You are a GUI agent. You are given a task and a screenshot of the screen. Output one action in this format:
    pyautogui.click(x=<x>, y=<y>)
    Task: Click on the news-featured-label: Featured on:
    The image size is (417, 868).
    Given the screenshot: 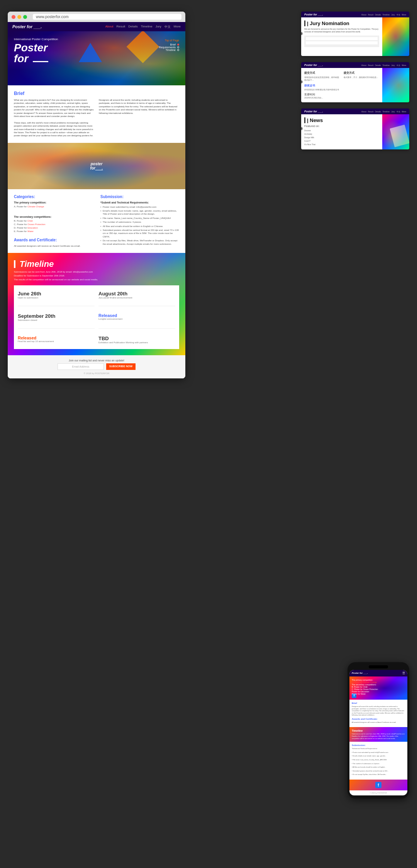 What is the action you would take?
    pyautogui.click(x=342, y=126)
    